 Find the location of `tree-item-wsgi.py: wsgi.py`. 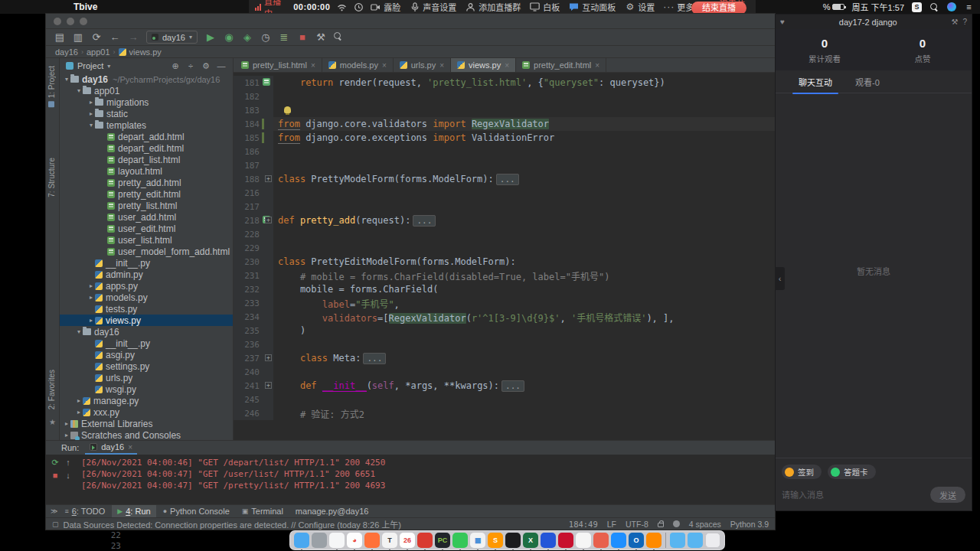

tree-item-wsgi.py: wsgi.py is located at coordinates (146, 389).